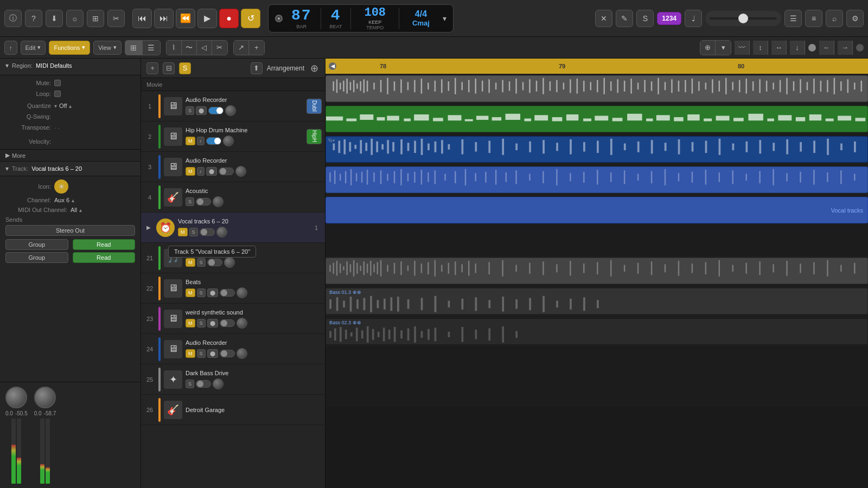 The width and height of the screenshot is (868, 488). Describe the element at coordinates (190, 171) in the screenshot. I see `mute-3: M` at that location.